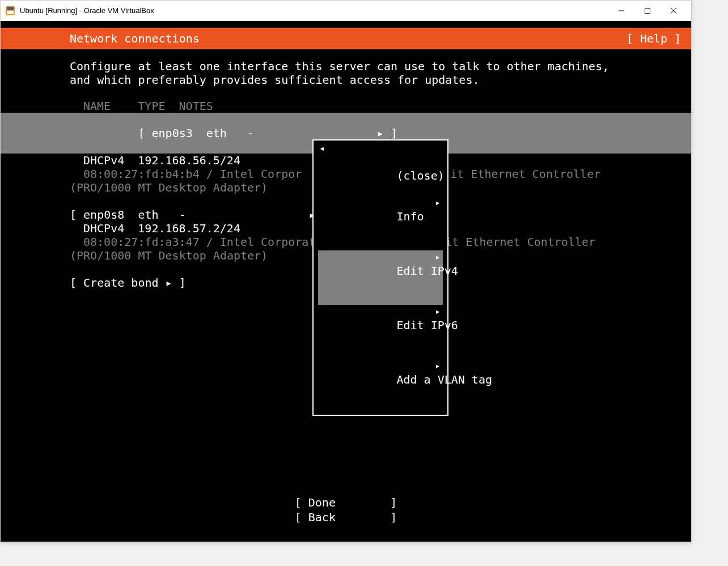 This screenshot has width=728, height=566. What do you see at coordinates (346, 73) in the screenshot?
I see `instruction-text: Configure at least one interface this se…` at bounding box center [346, 73].